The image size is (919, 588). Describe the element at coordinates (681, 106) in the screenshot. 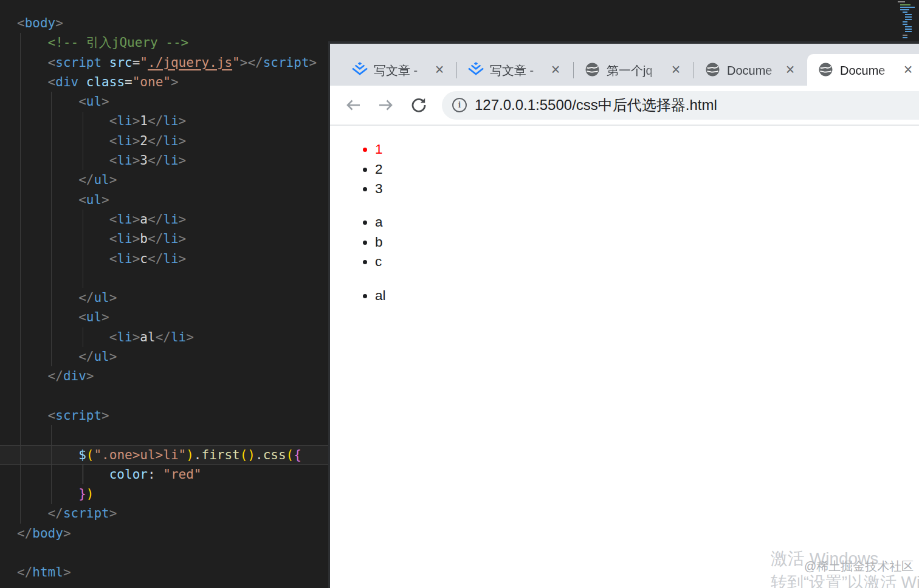

I see `address-bar: i 127.0.0.1:5500/css中后代选择器.html` at that location.